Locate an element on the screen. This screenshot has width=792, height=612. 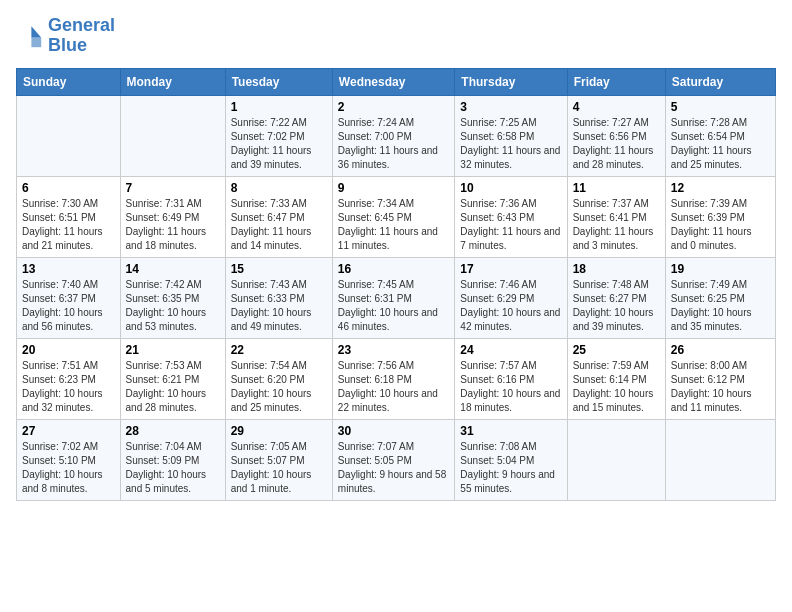
day-info: Sunrise: 7:37 AM Sunset: 6:41 PM Dayligh… is located at coordinates (616, 225).